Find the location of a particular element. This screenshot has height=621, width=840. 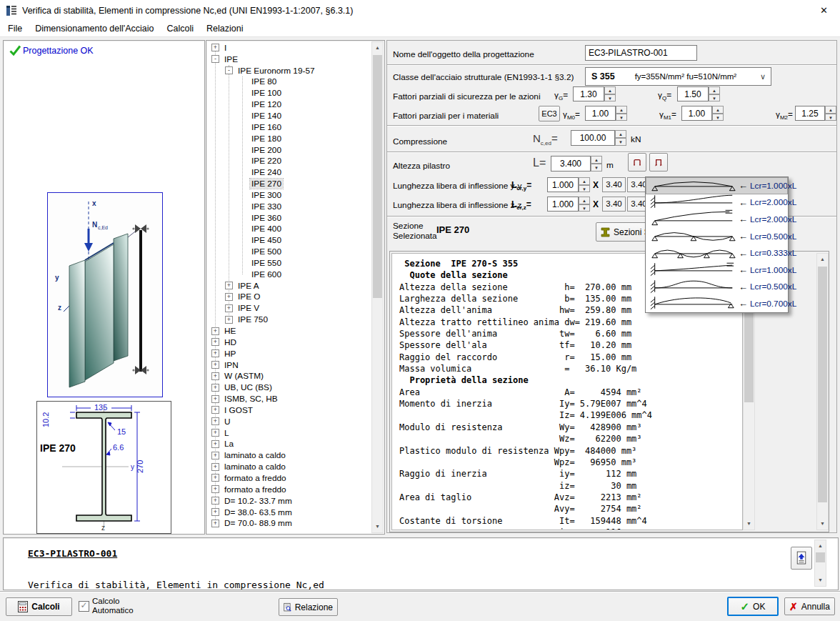

tree-item-label: IPE Euronorm 19-57 is located at coordinates (276, 71).